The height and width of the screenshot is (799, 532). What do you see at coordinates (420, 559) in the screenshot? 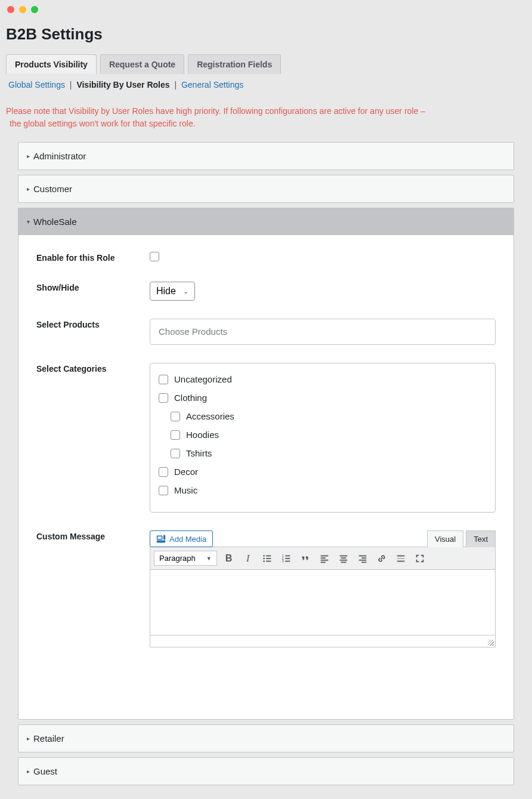
I see `fullscreen-button` at bounding box center [420, 559].